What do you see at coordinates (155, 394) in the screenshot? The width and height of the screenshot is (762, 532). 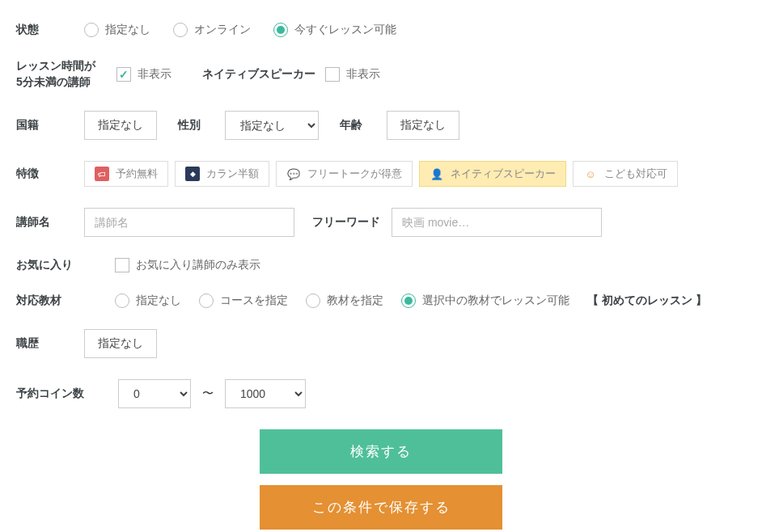 I see `coins-from-select: 0` at bounding box center [155, 394].